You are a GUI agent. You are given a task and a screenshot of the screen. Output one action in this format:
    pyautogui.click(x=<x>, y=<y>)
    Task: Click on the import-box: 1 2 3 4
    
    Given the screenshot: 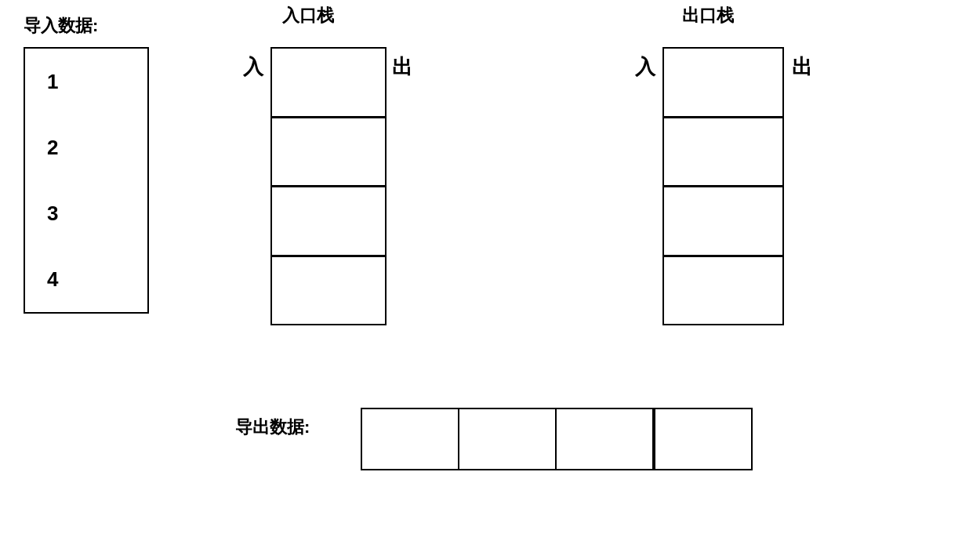 What is the action you would take?
    pyautogui.click(x=86, y=180)
    